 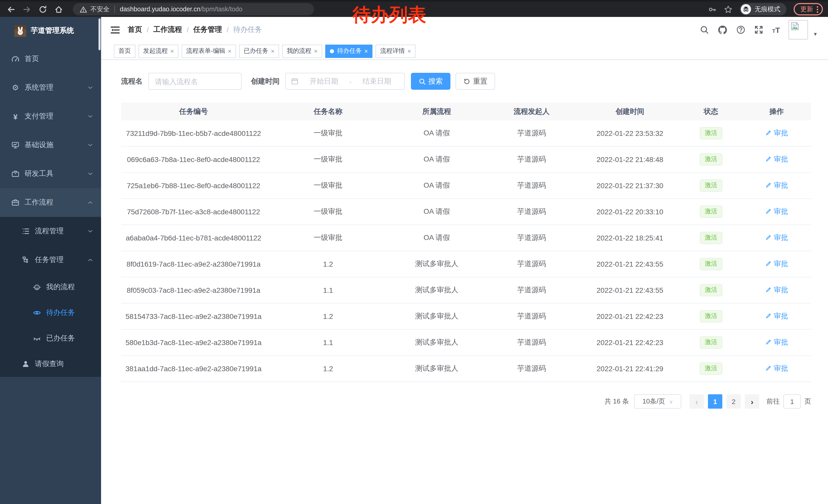 What do you see at coordinates (50, 174) in the screenshot?
I see `sidebar-item-devtools: 研发工具` at bounding box center [50, 174].